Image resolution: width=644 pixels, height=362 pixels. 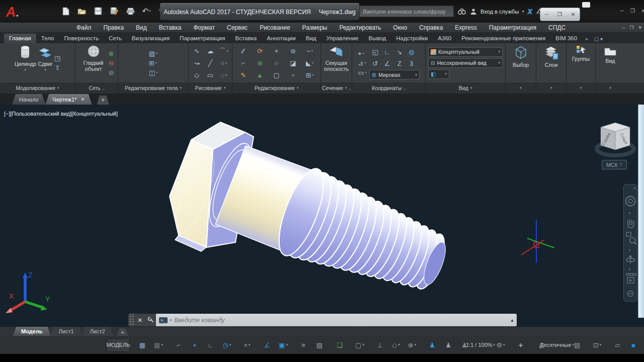 What do you see at coordinates (610, 88) in the screenshot?
I see `panel-label-view-big: ▾` at bounding box center [610, 88].